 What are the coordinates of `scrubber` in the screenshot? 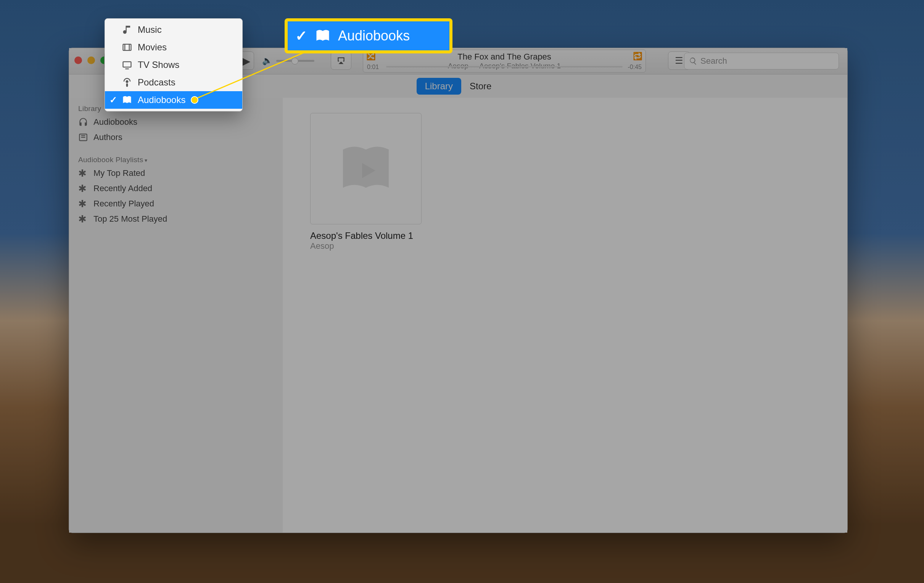 It's located at (504, 67).